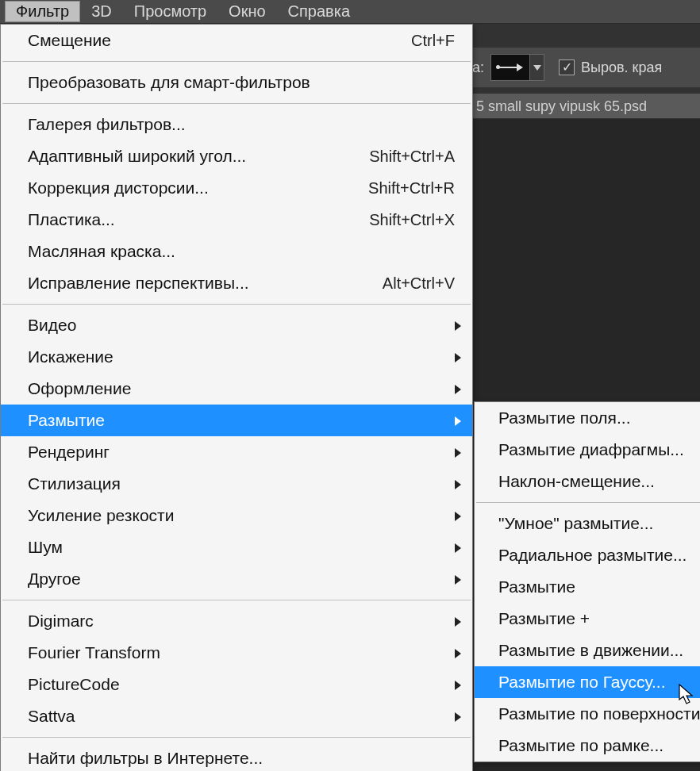 The image size is (700, 771). Describe the element at coordinates (567, 67) in the screenshot. I see `checkmark-icon: ✓` at that location.